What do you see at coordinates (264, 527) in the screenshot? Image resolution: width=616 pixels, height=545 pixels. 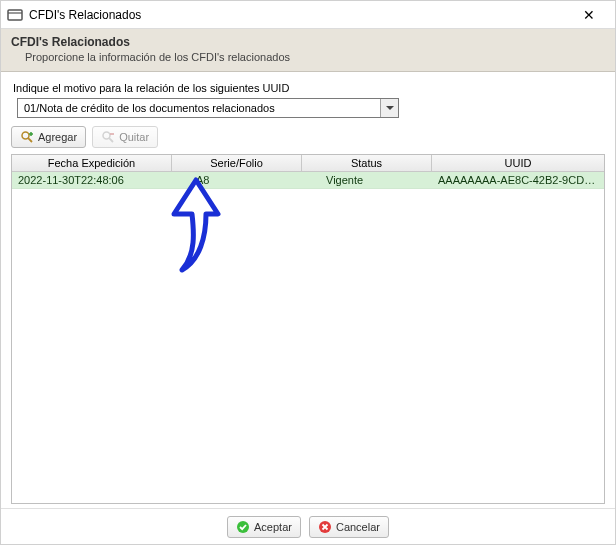 I see `aceptar-button: Aceptar` at bounding box center [264, 527].